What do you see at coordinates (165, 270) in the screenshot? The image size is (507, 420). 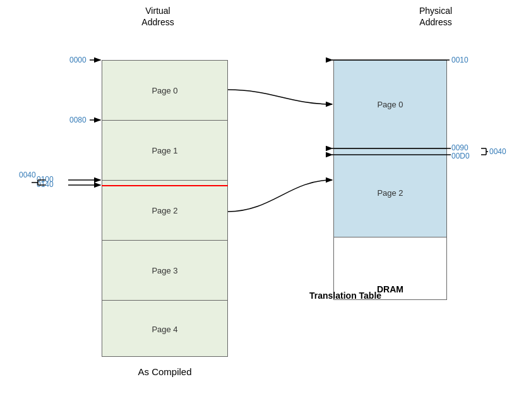 I see `virtual-page-3: Page 3` at bounding box center [165, 270].